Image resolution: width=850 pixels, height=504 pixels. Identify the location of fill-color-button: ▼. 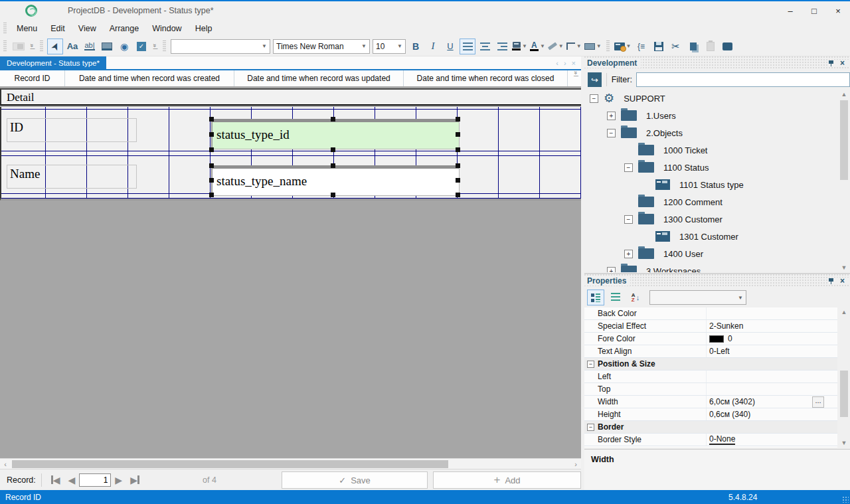
(519, 46).